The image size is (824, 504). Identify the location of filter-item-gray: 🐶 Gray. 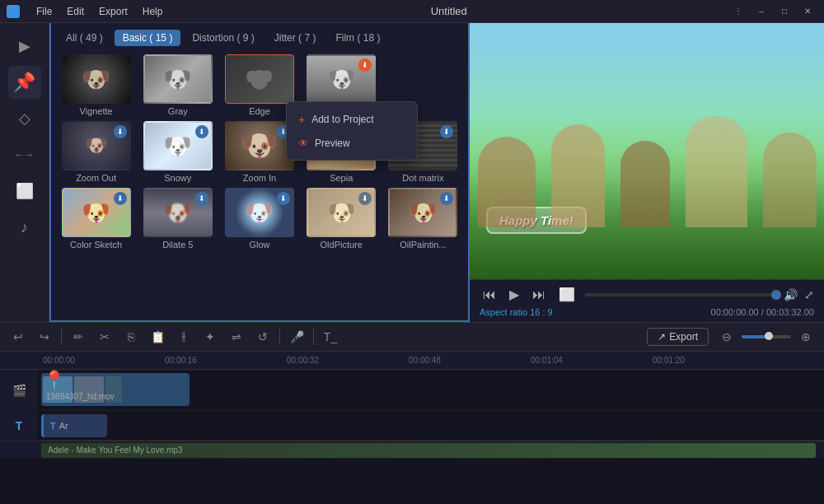
(178, 86).